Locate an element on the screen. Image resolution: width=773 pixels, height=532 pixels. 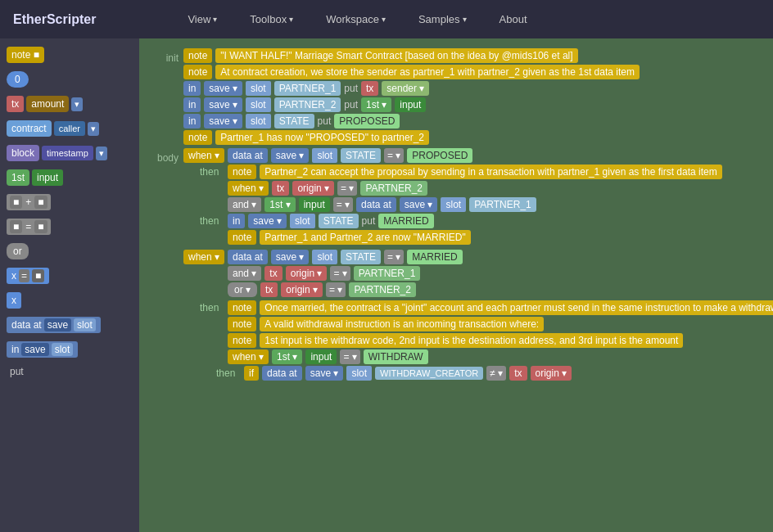
data-at-2: data at is located at coordinates (377, 205).